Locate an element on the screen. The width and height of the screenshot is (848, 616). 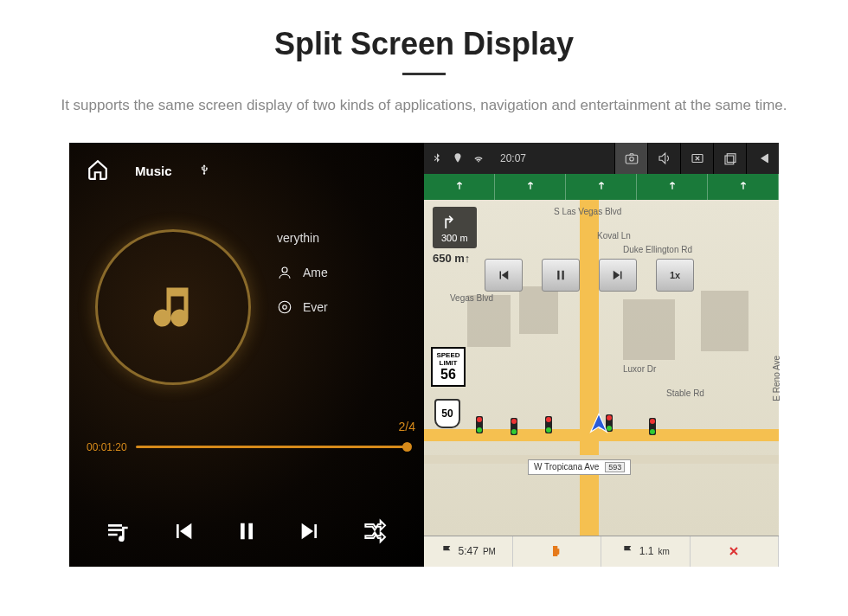
recents-button is located at coordinates (729, 158).